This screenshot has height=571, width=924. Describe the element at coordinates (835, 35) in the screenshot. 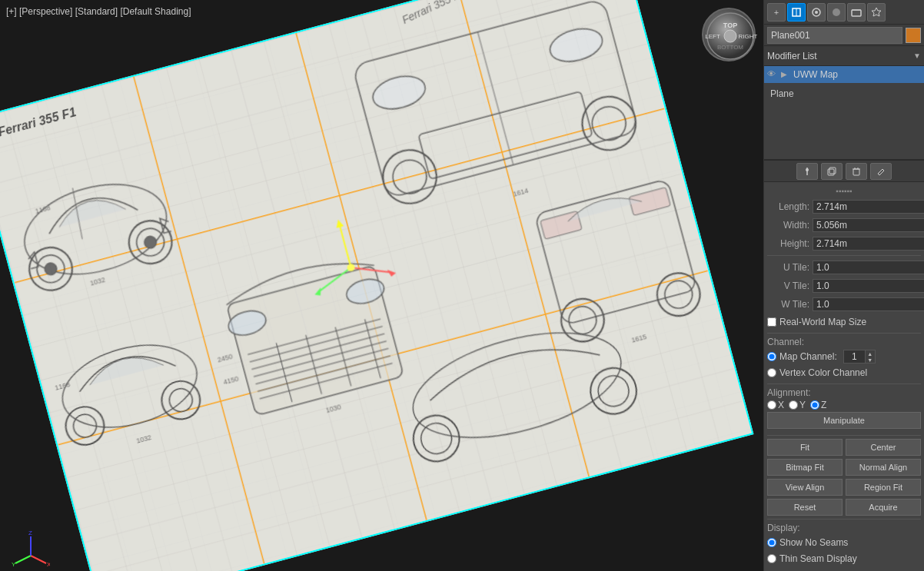

I see `object-name-input` at that location.